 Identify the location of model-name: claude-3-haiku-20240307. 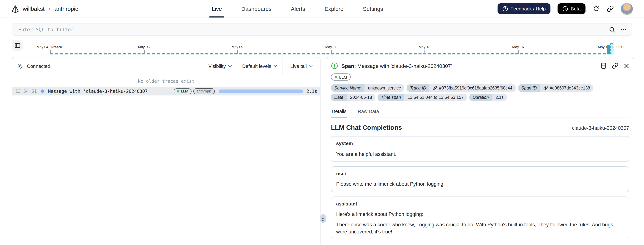
(600, 128).